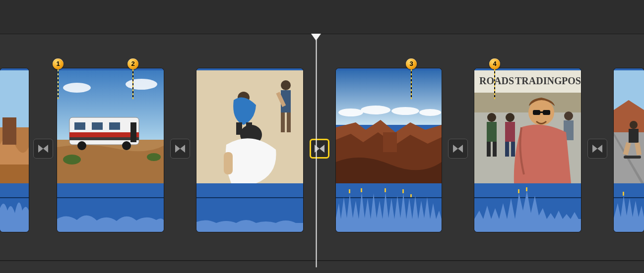  Describe the element at coordinates (528, 150) in the screenshot. I see `timeline-clip: ROADS TRADING POST` at that location.